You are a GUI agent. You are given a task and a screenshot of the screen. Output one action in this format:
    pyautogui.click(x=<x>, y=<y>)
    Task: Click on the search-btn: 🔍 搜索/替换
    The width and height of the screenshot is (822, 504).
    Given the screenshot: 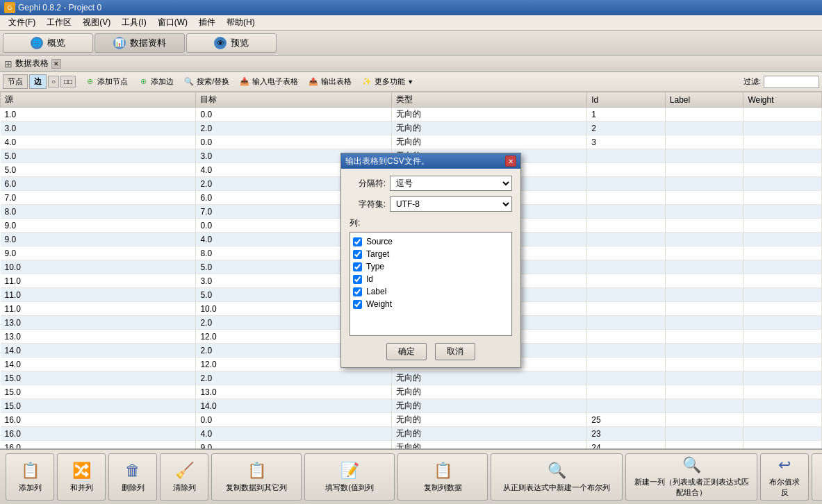 What is the action you would take?
    pyautogui.click(x=206, y=82)
    